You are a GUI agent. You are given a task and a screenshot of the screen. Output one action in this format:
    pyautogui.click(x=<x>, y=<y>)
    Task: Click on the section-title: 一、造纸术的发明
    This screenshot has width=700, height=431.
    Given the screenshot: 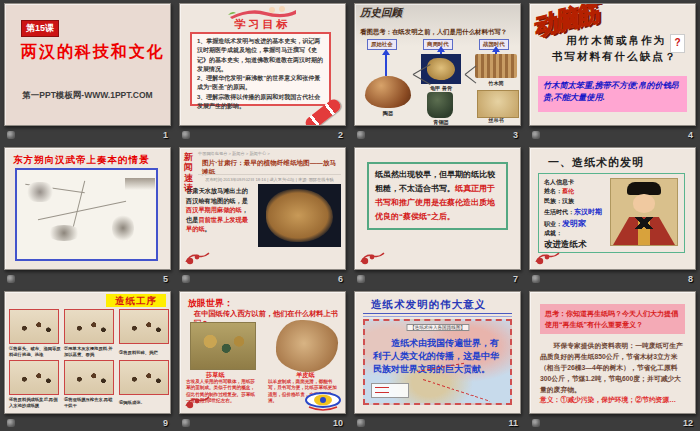 What is the action you would take?
    pyautogui.click(x=596, y=162)
    